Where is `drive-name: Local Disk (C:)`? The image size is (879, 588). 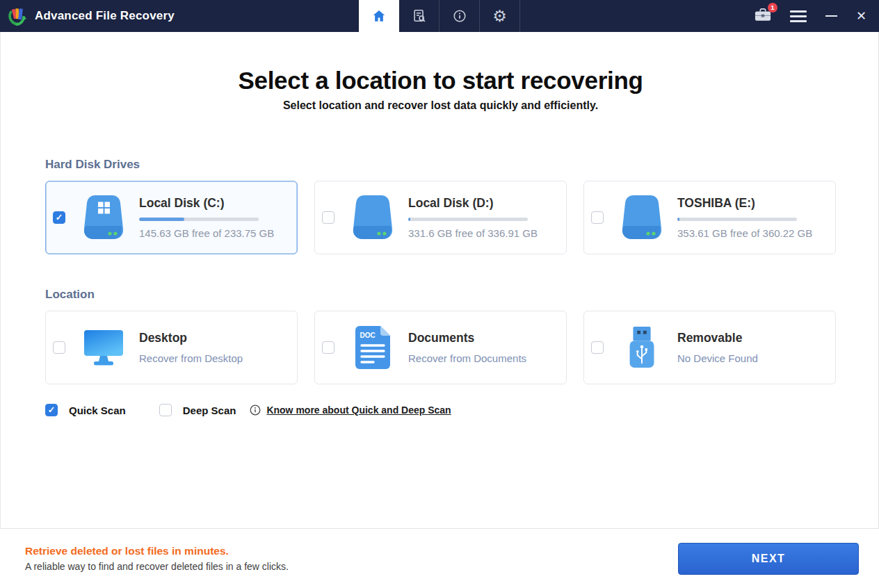 drive-name: Local Disk (C:) is located at coordinates (207, 203).